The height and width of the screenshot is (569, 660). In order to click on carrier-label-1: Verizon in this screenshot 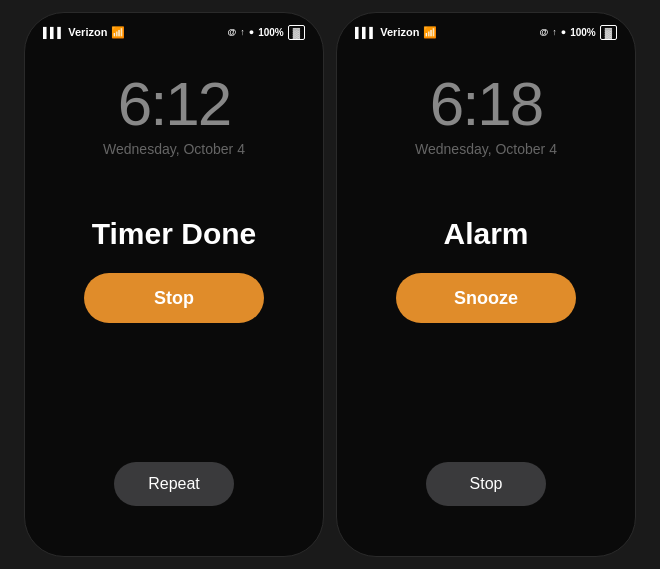, I will do `click(88, 32)`.